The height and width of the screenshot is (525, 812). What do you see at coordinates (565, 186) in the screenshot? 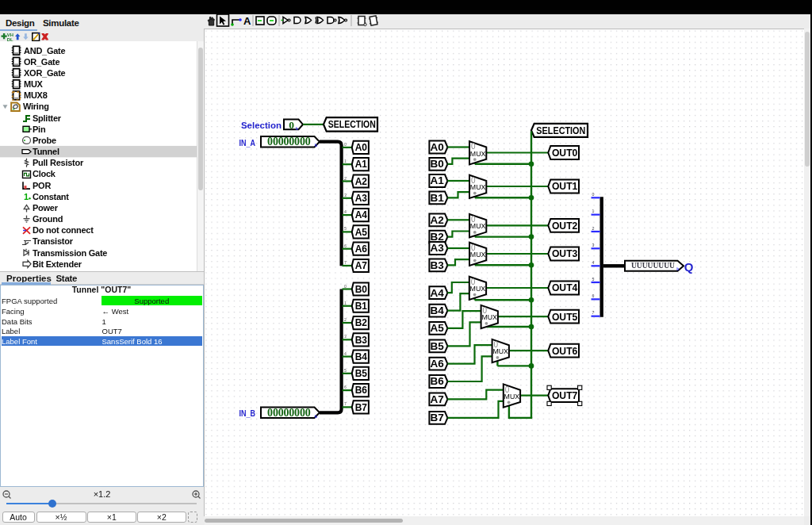
I see `svg-text: OUT1` at bounding box center [565, 186].